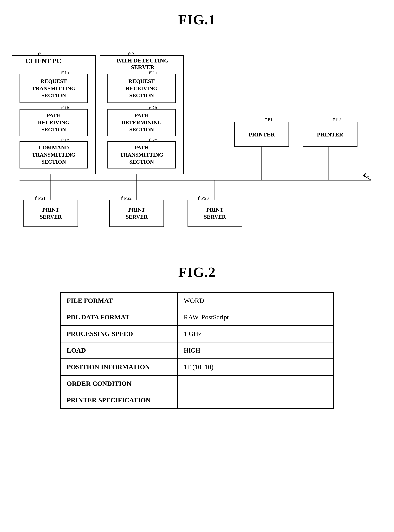  I want to click on print-server-ps2: PRINTSERVER, so click(137, 214).